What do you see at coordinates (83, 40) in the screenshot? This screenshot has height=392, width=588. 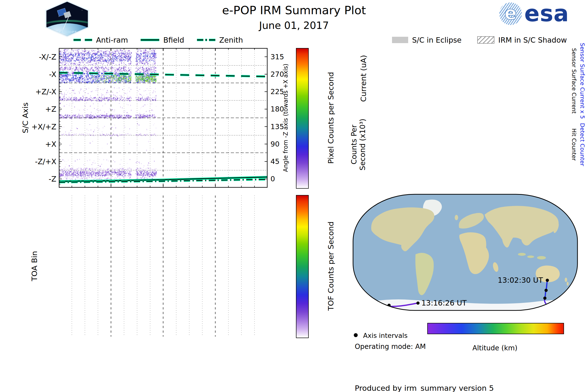 I see `anti-ram-line-swatch` at bounding box center [83, 40].